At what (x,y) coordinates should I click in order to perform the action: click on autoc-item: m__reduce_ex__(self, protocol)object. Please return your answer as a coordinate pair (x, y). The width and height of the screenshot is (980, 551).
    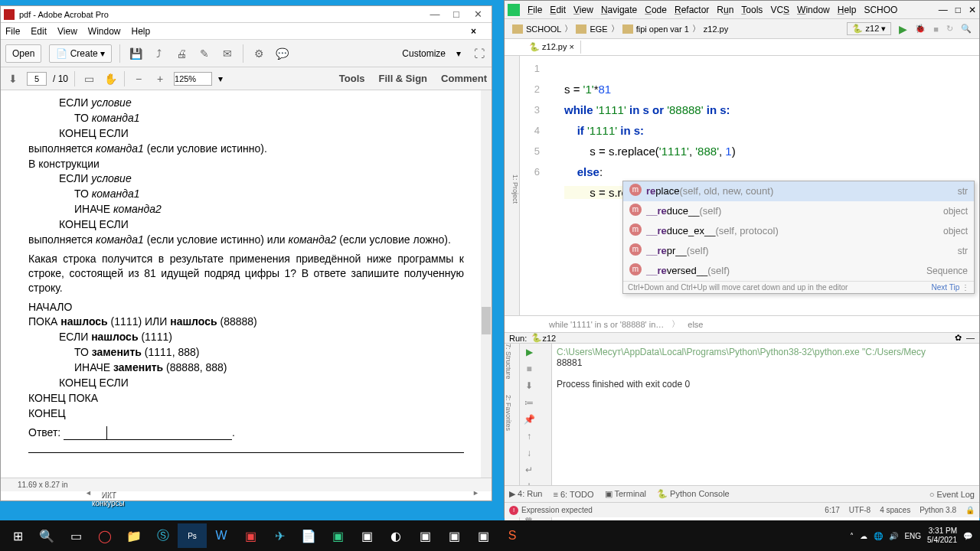
    Looking at the image, I should click on (799, 231).